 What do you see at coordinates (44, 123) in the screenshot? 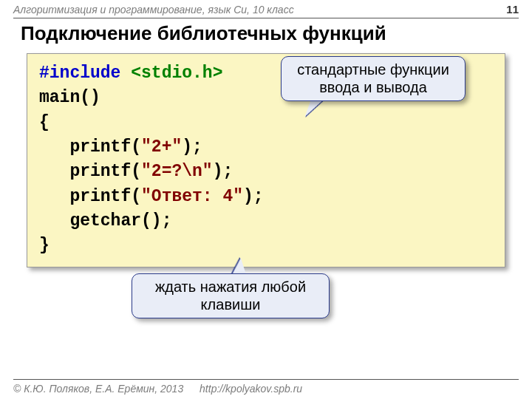
I see `brace-open: {` at bounding box center [44, 123].